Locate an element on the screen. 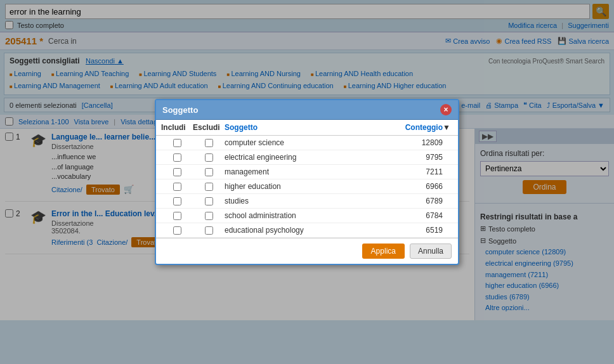 This screenshot has width=614, height=364. modal-row-1: computer science 12809 is located at coordinates (307, 143).